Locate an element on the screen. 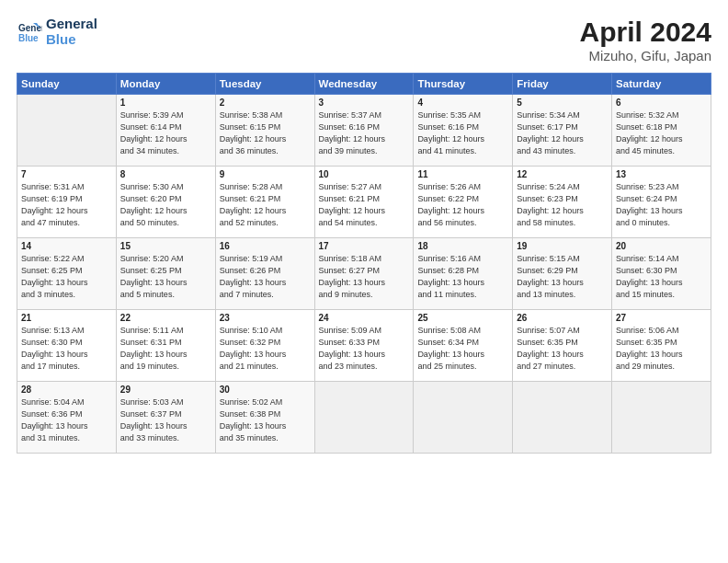  calendar-cell: 7Sunrise: 5:31 AM Sunset: 6:19 PM Daylig… is located at coordinates (67, 202).